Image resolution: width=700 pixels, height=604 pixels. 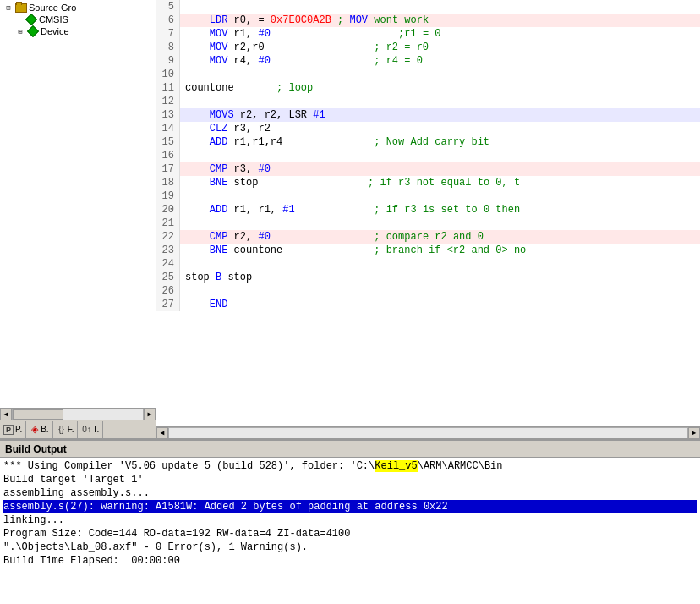 What do you see at coordinates (350, 493) in the screenshot?
I see `build-line: assembling assembly.s...` at bounding box center [350, 493].